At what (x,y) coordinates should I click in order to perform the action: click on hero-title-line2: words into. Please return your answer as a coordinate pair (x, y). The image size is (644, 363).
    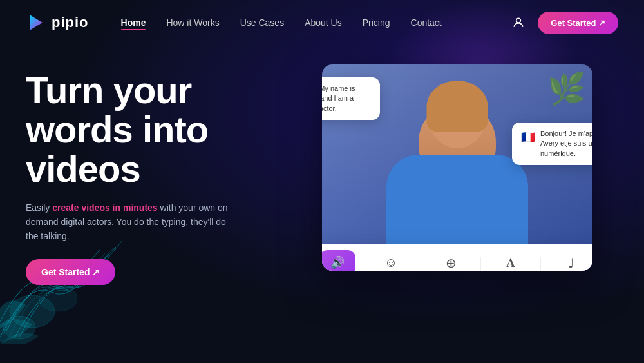
    Looking at the image, I should click on (117, 129).